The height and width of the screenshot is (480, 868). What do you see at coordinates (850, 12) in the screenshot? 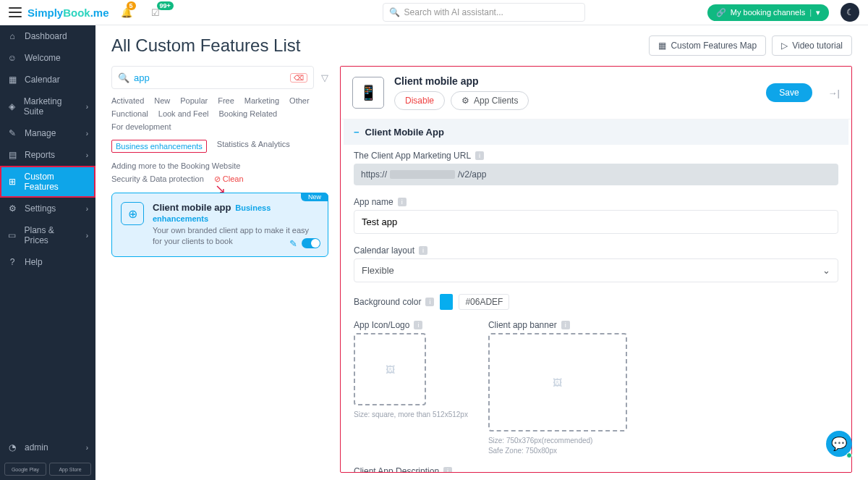
I see `theme-toggle: ☾` at bounding box center [850, 12].